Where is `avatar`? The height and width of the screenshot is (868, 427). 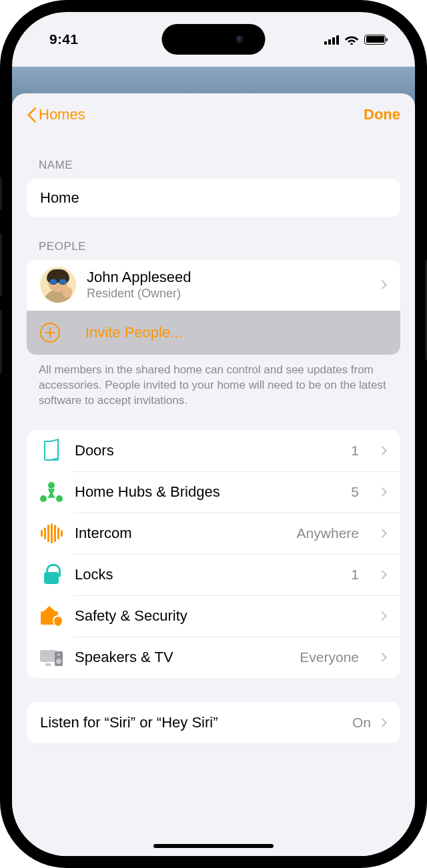 avatar is located at coordinates (58, 285).